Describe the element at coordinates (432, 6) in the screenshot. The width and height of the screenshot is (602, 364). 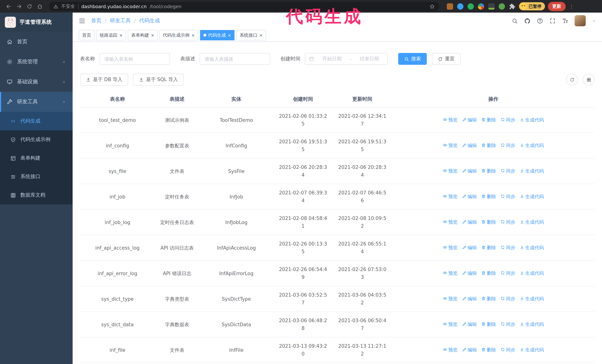
I see `bookmark-star-icon` at that location.